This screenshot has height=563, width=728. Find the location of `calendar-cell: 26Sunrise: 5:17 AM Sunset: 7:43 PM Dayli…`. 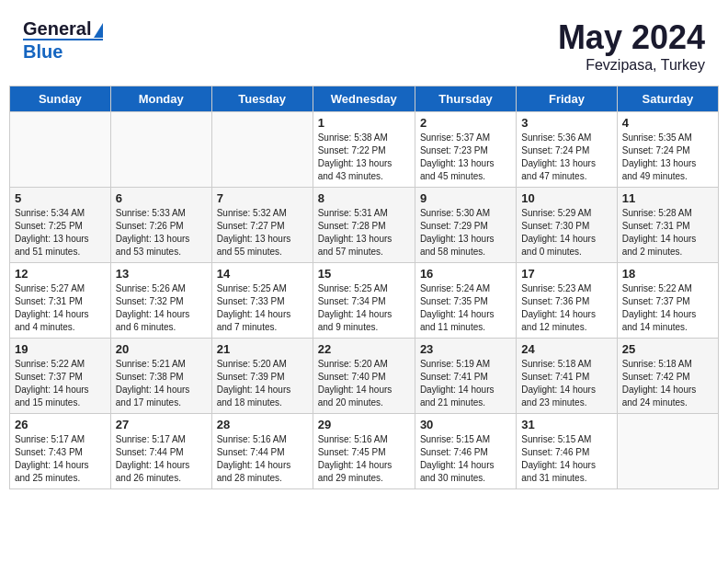

calendar-cell: 26Sunrise: 5:17 AM Sunset: 7:43 PM Dayli… is located at coordinates (61, 452).